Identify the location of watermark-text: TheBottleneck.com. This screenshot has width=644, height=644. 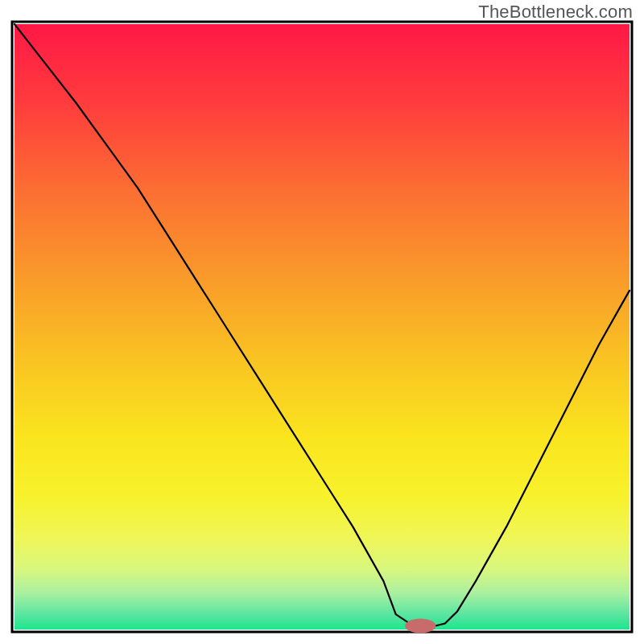
(555, 12).